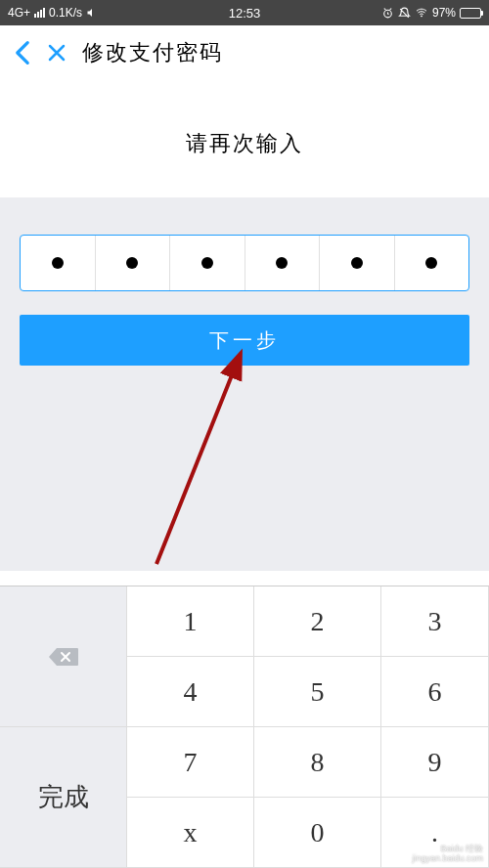 The height and width of the screenshot is (868, 489). What do you see at coordinates (64, 798) in the screenshot?
I see `key-done-label: 完成` at bounding box center [64, 798].